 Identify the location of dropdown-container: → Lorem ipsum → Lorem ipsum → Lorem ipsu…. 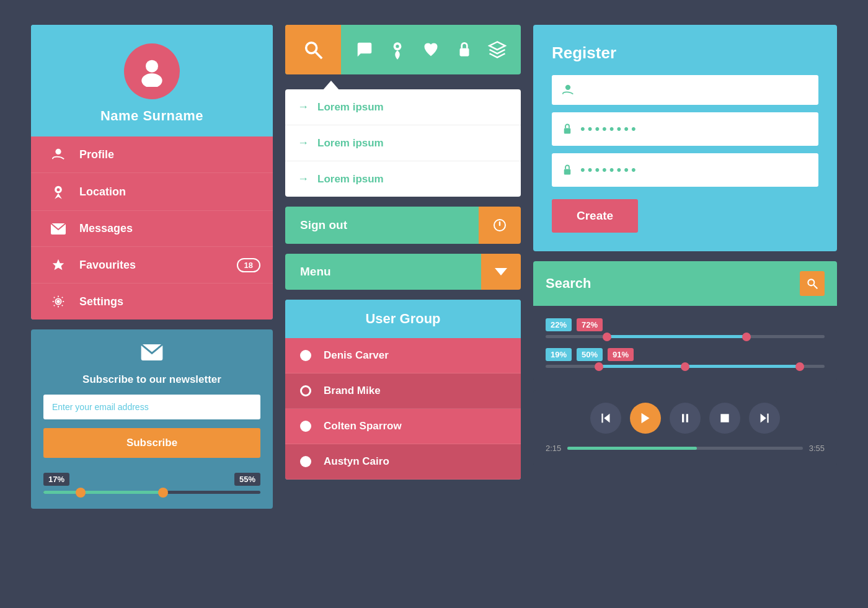
(403, 143).